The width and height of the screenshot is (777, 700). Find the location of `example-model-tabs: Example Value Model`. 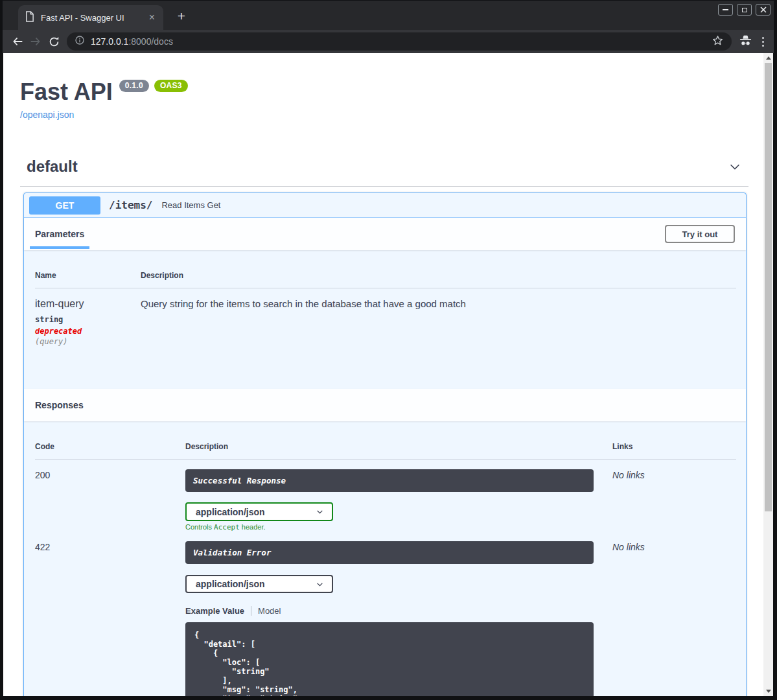

example-model-tabs: Example Value Model is located at coordinates (399, 611).